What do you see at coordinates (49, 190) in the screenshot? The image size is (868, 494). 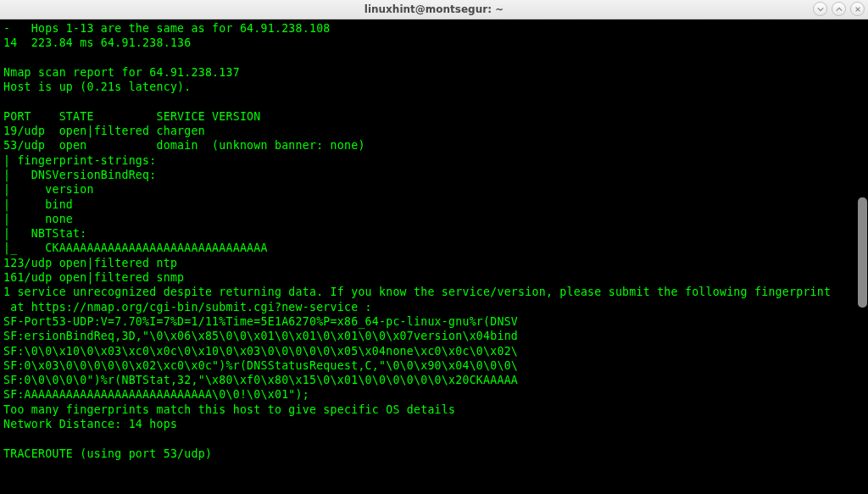 I see `terminal-line: | version` at bounding box center [49, 190].